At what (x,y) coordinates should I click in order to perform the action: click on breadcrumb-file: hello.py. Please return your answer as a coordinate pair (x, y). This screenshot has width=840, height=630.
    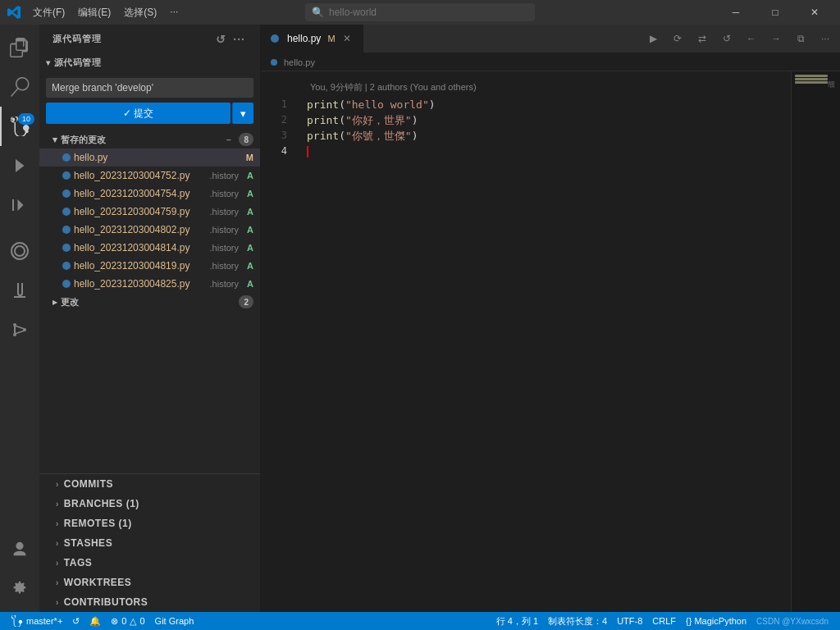
    Looking at the image, I should click on (299, 62).